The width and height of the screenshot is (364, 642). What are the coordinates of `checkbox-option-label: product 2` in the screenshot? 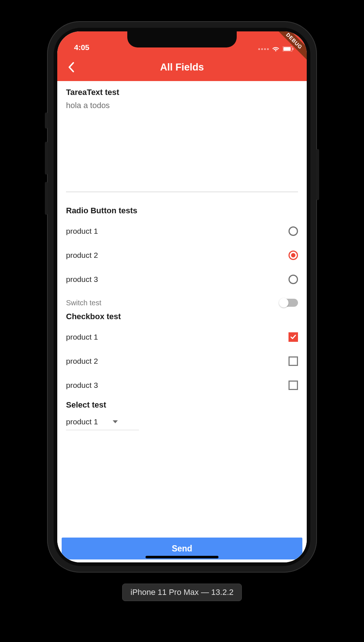 It's located at (82, 361).